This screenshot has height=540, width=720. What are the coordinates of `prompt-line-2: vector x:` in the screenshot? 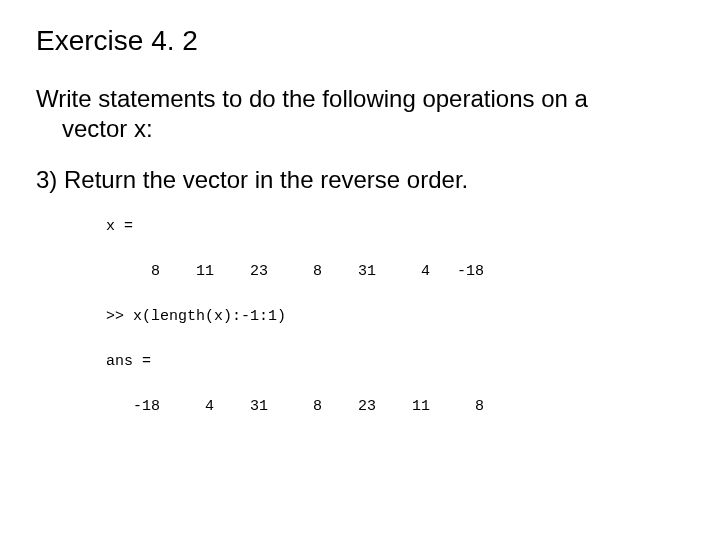 It's located at (108, 128).